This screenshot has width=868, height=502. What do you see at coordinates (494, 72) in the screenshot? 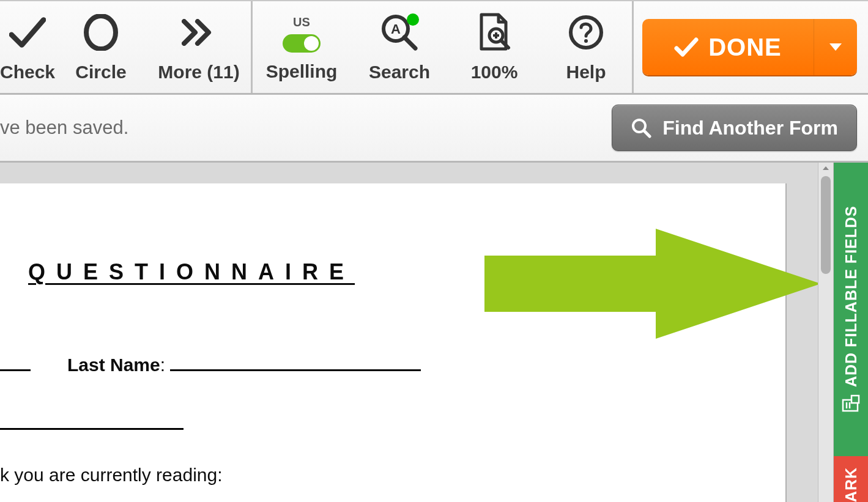
I see `zoom-label: 100%` at bounding box center [494, 72].